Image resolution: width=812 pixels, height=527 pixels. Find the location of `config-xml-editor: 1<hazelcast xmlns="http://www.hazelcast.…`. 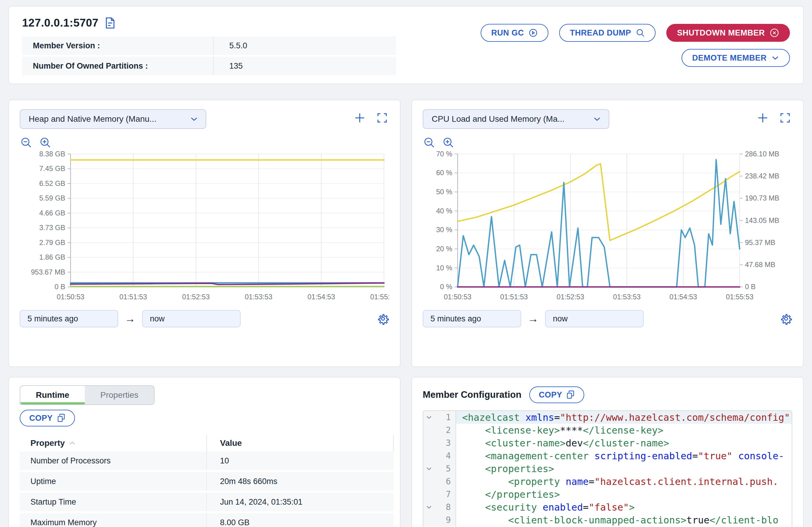

config-xml-editor: 1<hazelcast xmlns="http://www.hazelcast.… is located at coordinates (607, 469).